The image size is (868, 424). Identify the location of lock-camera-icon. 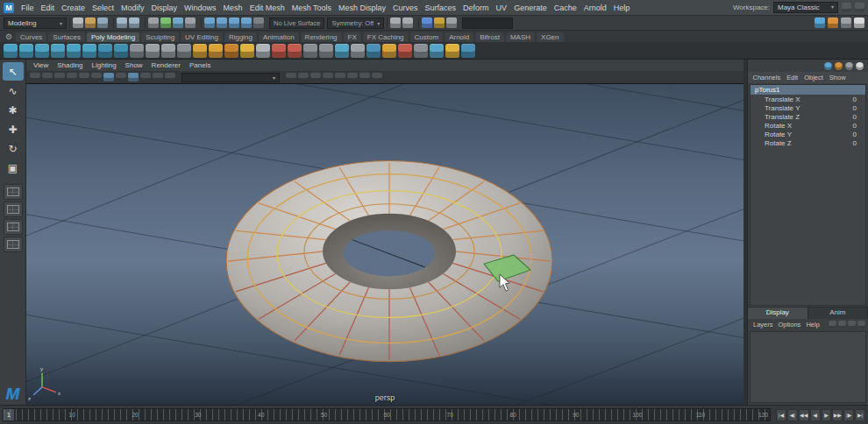
(47, 77).